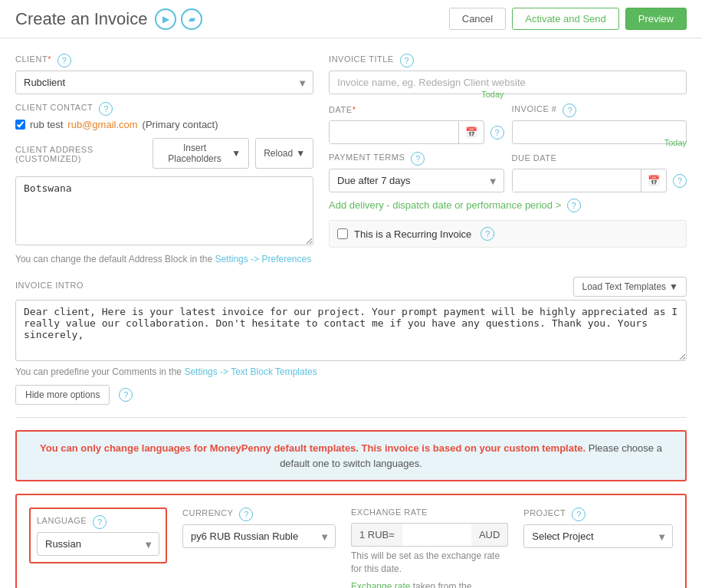 Image resolution: width=702 pixels, height=588 pixels. Describe the element at coordinates (284, 153) in the screenshot. I see `reload-button: Reload ▼` at that location.